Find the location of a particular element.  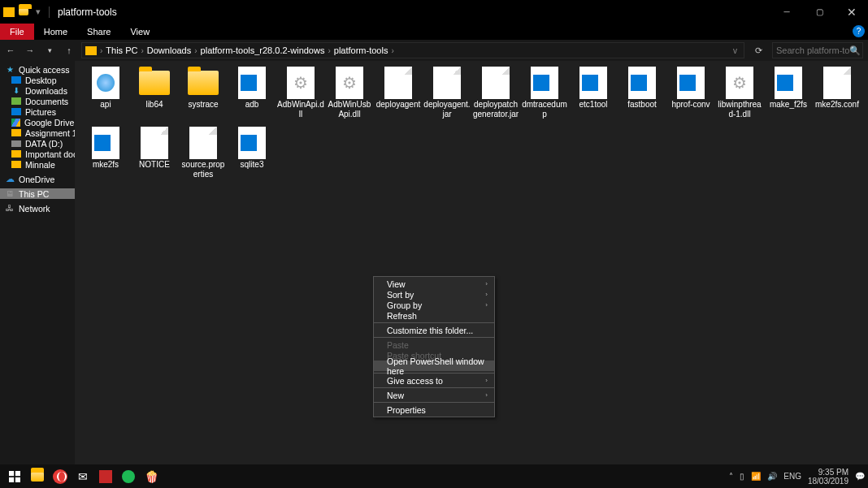

search-box: 🔍 is located at coordinates (818, 50).